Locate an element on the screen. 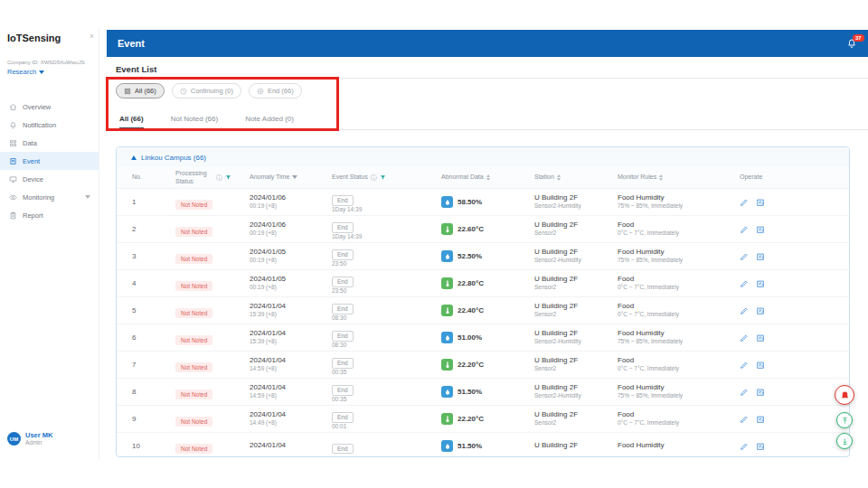 This screenshot has height=488, width=868. alarm-fab-button is located at coordinates (844, 395).